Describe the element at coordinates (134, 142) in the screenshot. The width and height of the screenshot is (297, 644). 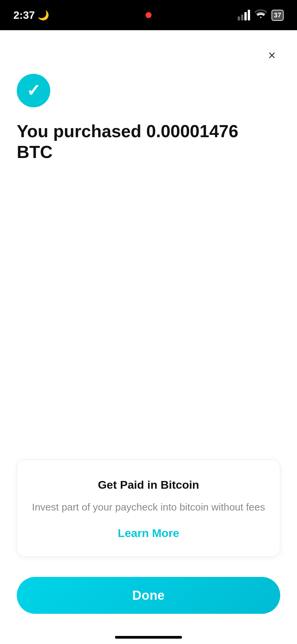
I see `purchase-title: You purchased 0.00001476 BTC` at that location.